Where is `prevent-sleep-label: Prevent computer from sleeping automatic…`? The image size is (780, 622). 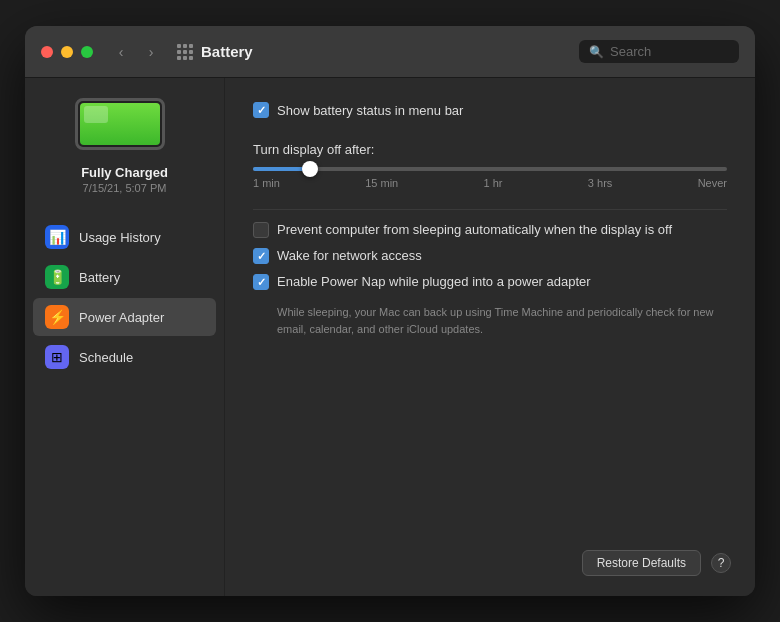
prevent-sleep-label: Prevent computer from sleeping automatic… is located at coordinates (474, 230).